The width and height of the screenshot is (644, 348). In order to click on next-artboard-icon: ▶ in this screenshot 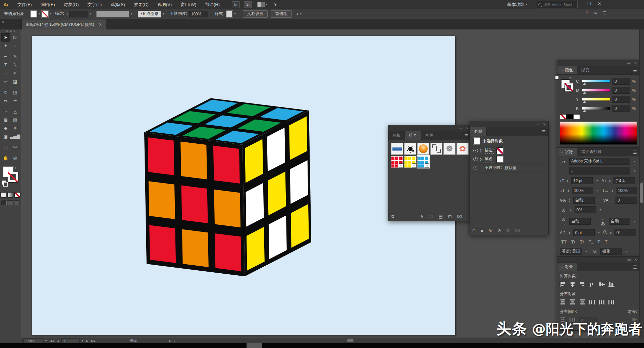, I will do `click(87, 341)`.